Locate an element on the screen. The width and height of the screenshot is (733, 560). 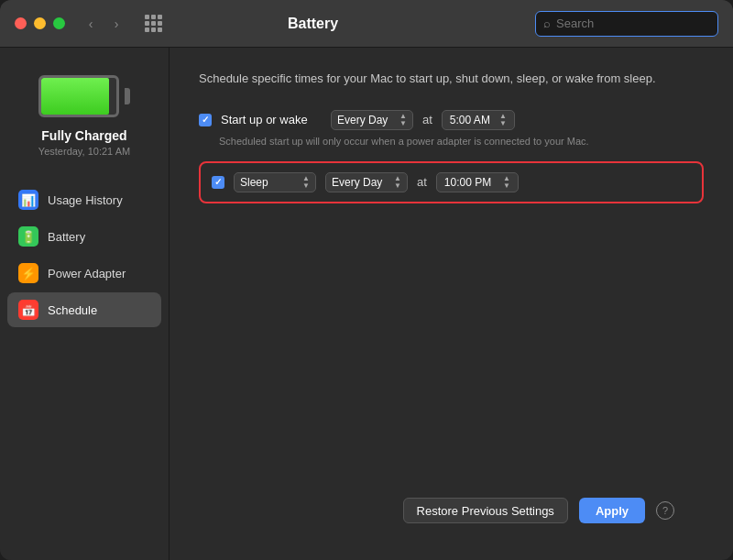
close-button is located at coordinates (20, 24).